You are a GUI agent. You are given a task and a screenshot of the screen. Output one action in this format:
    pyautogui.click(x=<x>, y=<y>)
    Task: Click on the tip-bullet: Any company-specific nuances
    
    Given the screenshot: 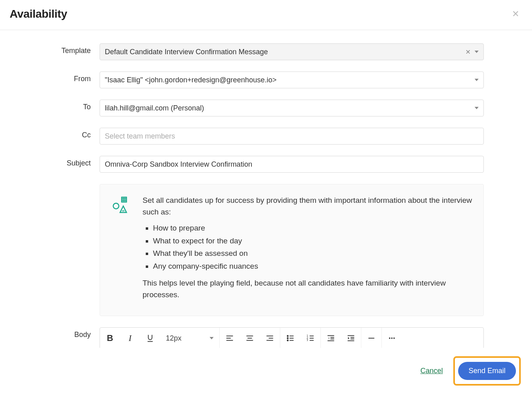 What is the action you would take?
    pyautogui.click(x=312, y=267)
    